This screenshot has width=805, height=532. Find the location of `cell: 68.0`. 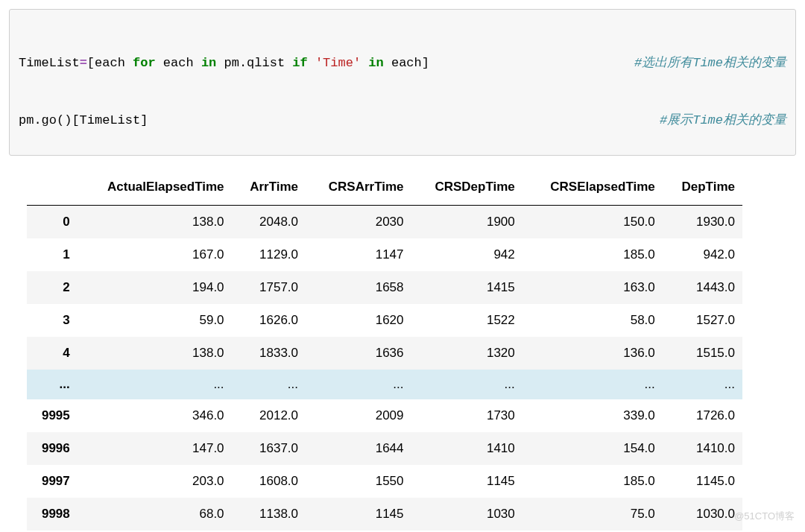

cell: 68.0 is located at coordinates (155, 514).